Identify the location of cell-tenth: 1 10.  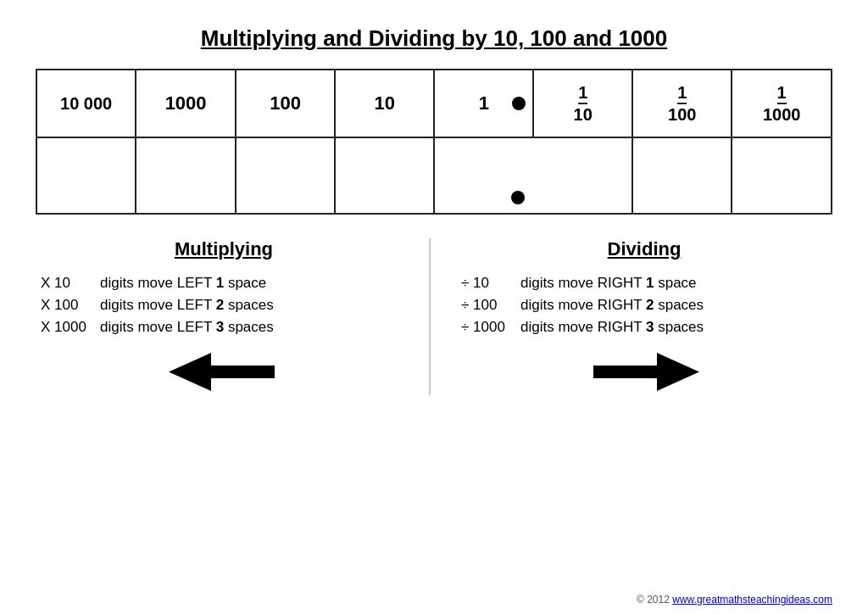
(583, 103).